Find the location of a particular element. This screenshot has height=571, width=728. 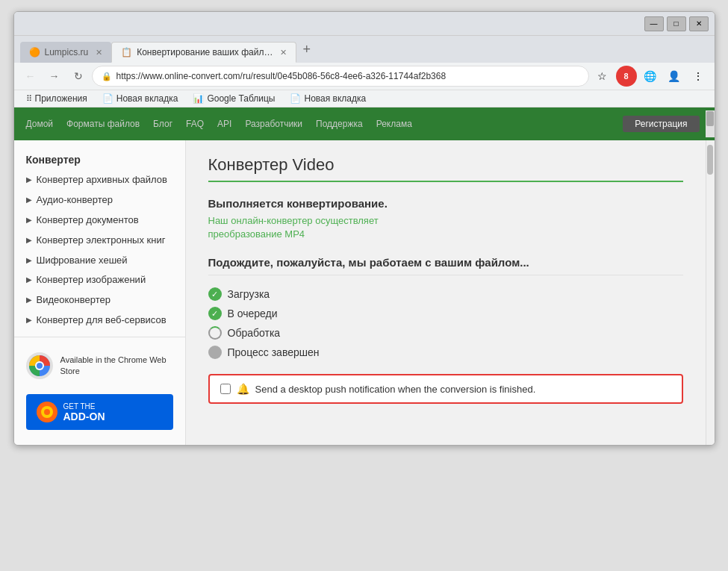

header-nav-home: Домой is located at coordinates (40, 124).